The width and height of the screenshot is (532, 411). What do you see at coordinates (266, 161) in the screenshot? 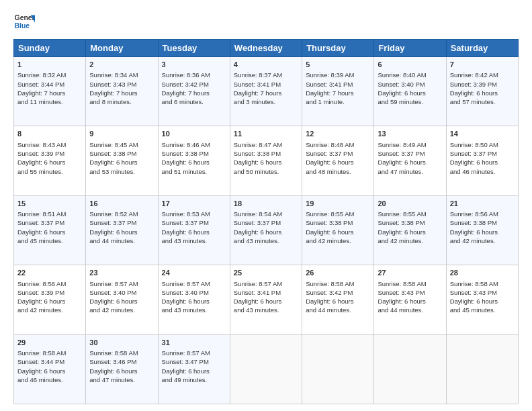
I see `calendar-cell: 11Sunrise: 8:47 AMSunset: 3:38 PMDayligh…` at bounding box center [266, 161].